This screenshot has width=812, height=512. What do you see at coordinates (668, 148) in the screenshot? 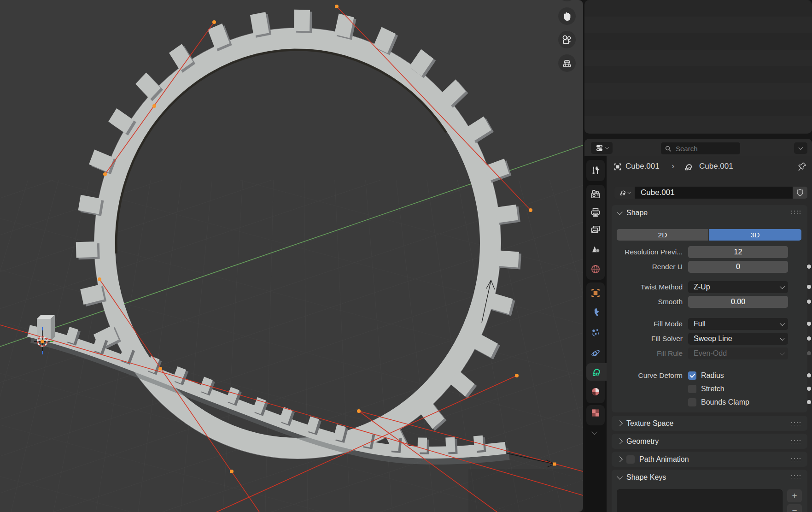
I see `search-icon` at bounding box center [668, 148].